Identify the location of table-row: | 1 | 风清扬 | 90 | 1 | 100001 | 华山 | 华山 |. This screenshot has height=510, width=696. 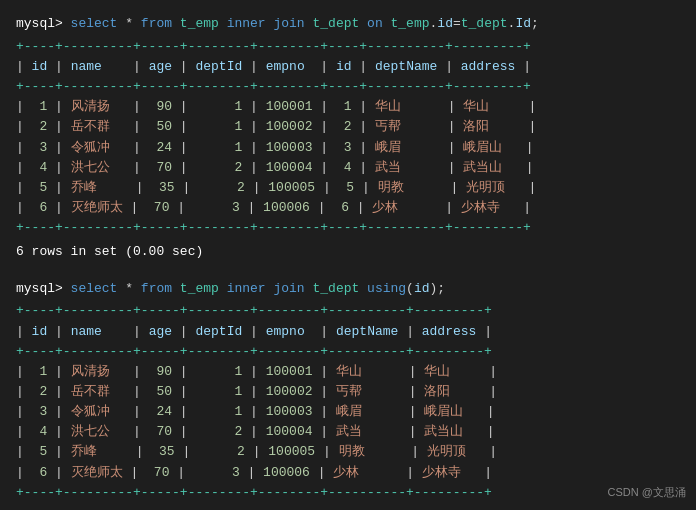
(348, 372).